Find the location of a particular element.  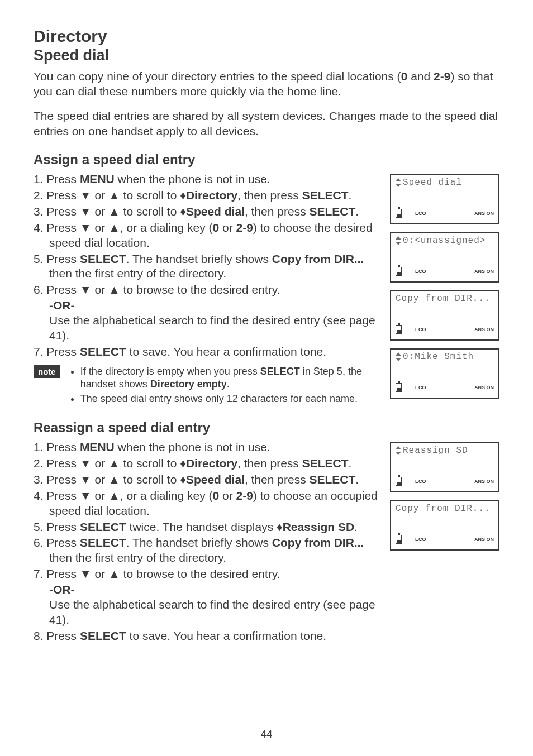

reassign-step-1: Press MENU when the phone is not in use. is located at coordinates (207, 448).